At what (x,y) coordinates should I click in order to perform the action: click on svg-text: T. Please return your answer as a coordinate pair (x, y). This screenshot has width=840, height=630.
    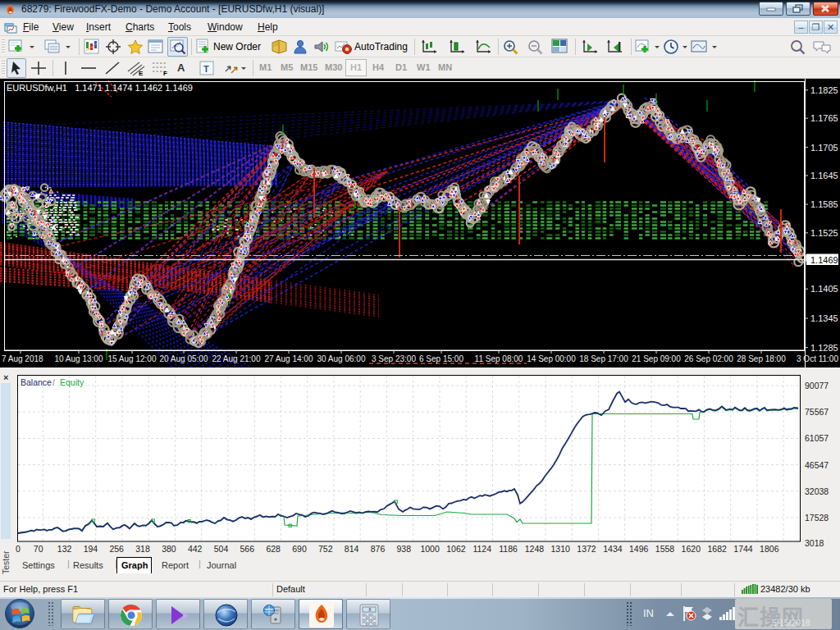
    Looking at the image, I should click on (207, 69).